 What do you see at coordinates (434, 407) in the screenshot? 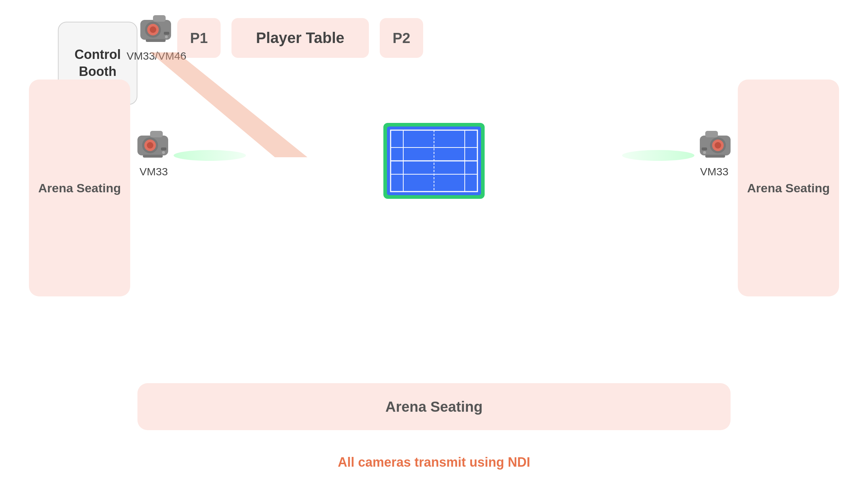
I see `arena-seating-bottom: Arena Seating` at bounding box center [434, 407].